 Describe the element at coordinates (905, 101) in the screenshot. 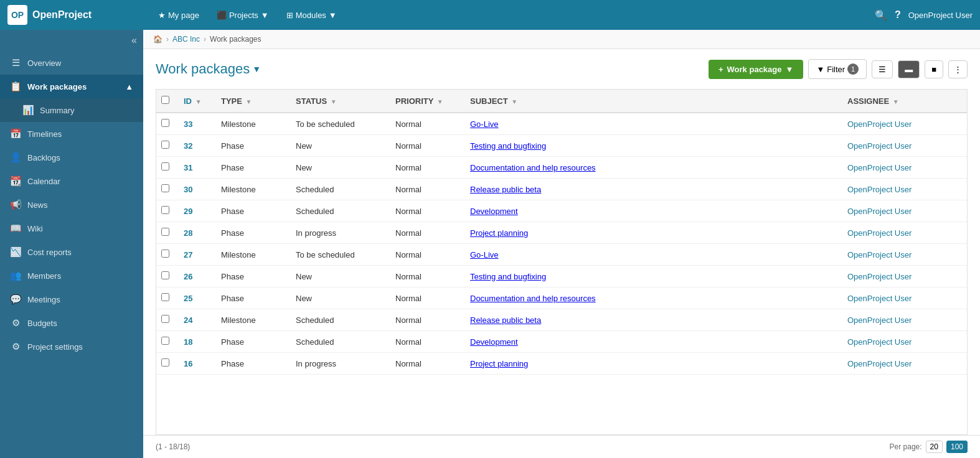

I see `col-assignee-header: ASSIGNEE ▼` at that location.